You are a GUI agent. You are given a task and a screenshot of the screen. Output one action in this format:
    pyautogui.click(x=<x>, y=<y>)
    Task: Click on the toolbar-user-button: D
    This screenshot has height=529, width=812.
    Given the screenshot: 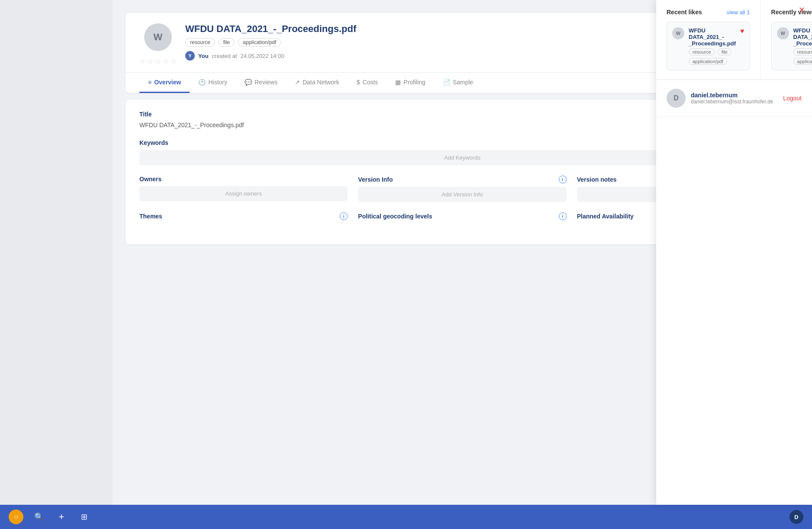 What is the action you would take?
    pyautogui.click(x=796, y=517)
    